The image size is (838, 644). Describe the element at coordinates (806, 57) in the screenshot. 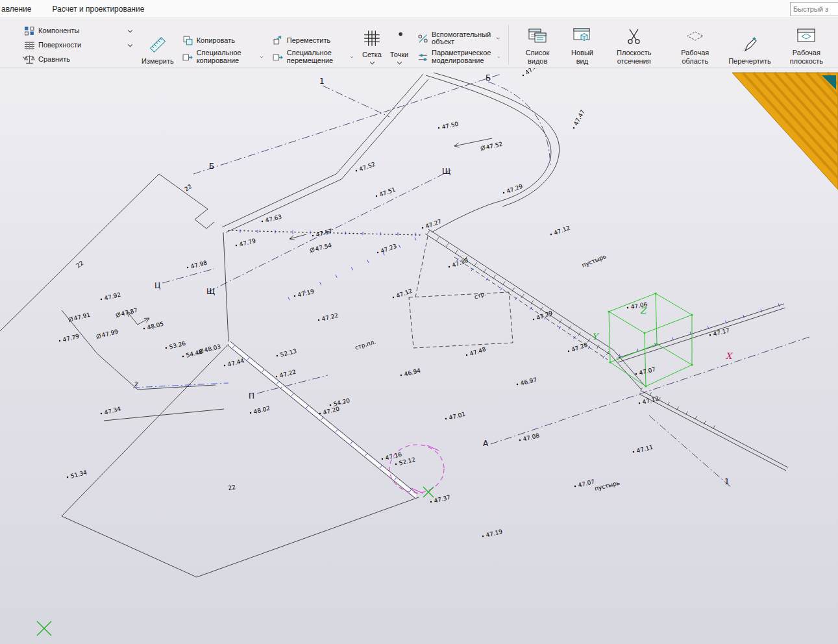

I see `work-plane-label: Рабочая плоскость` at that location.